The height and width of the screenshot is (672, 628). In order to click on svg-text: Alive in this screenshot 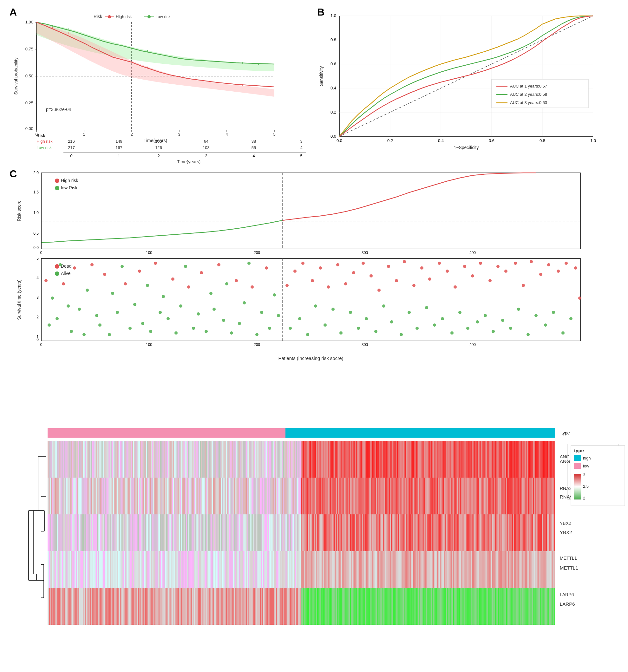, I will do `click(66, 273)`.